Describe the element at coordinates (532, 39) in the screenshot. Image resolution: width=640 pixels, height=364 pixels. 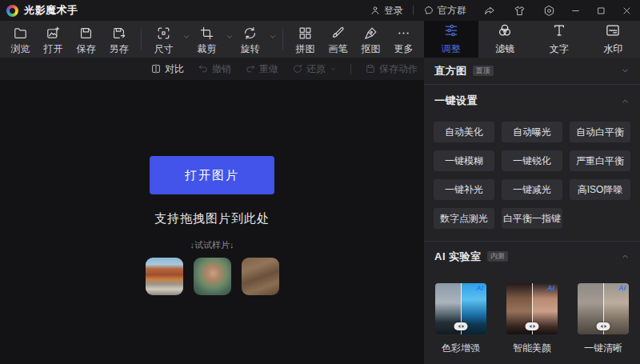
I see `right-panel-tabs: 调整 滤镜 文字 水印` at that location.